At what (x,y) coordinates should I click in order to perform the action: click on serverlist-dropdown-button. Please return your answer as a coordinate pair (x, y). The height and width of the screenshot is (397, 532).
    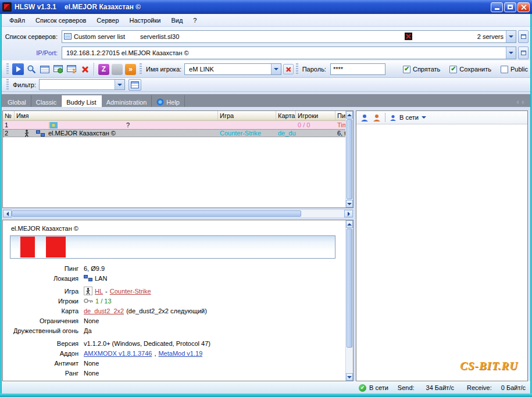
    Looking at the image, I should click on (510, 37).